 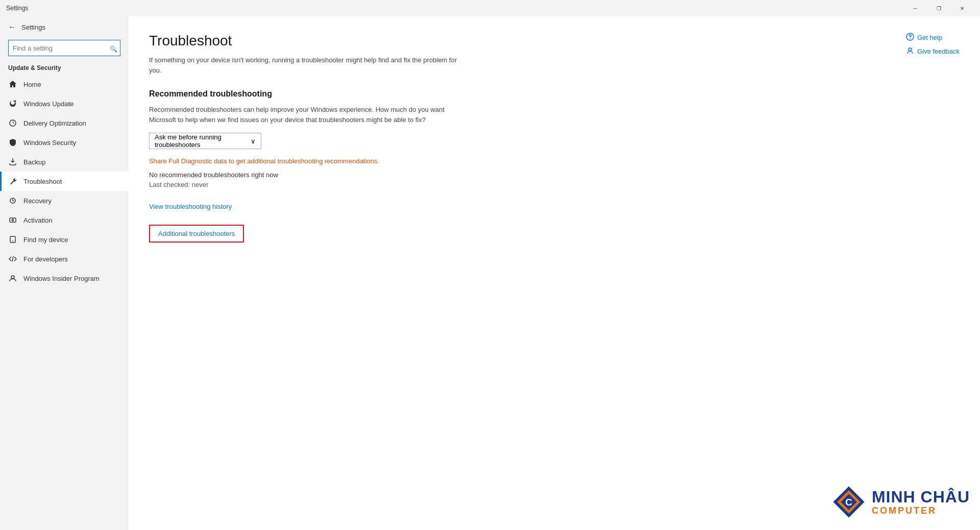 What do you see at coordinates (64, 273) in the screenshot?
I see `sidebar: ← Settings 🔍 Update & Security Home Wind…` at bounding box center [64, 273].